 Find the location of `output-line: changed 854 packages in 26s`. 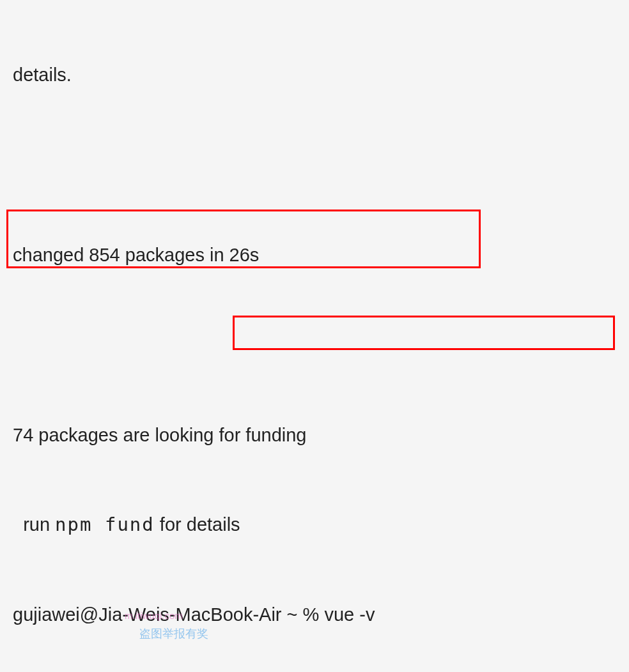

output-line: changed 854 packages in 26s is located at coordinates (314, 256).